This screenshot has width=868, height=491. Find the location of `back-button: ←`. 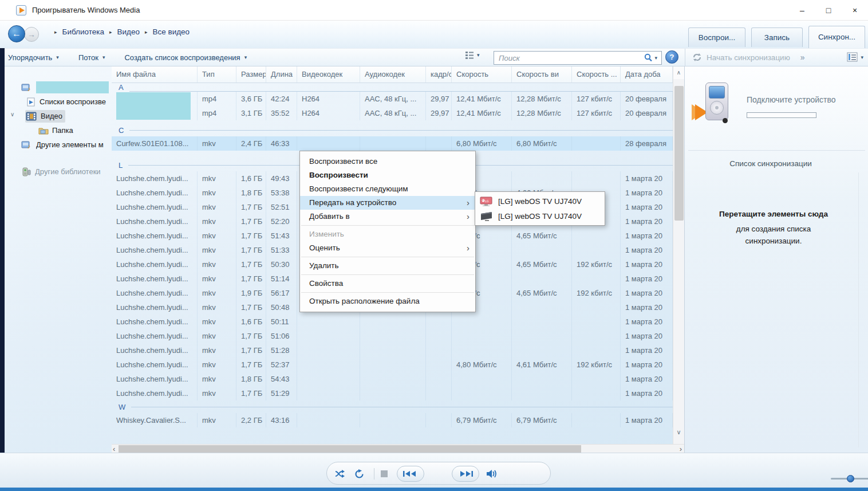

back-button: ← is located at coordinates (17, 34).